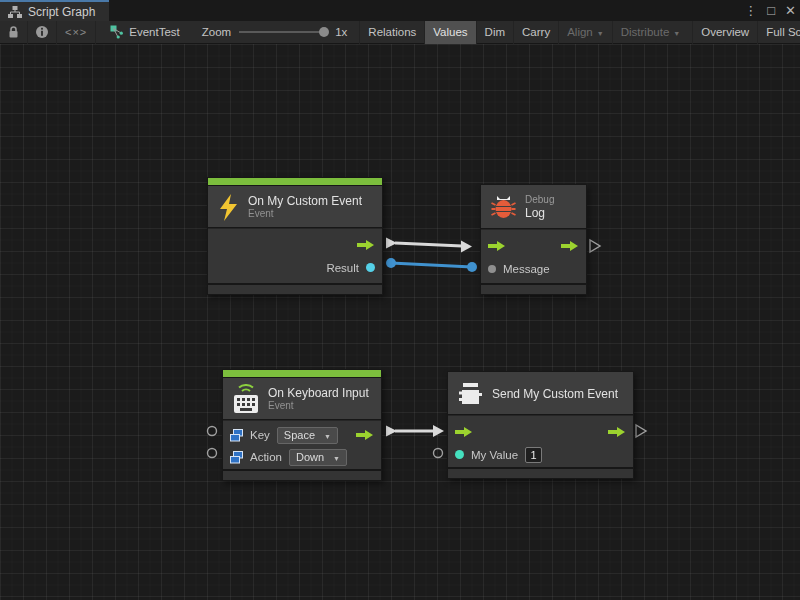 This screenshot has height=600, width=800. Describe the element at coordinates (676, 34) in the screenshot. I see `distribute-caret-icon: ▼` at that location.